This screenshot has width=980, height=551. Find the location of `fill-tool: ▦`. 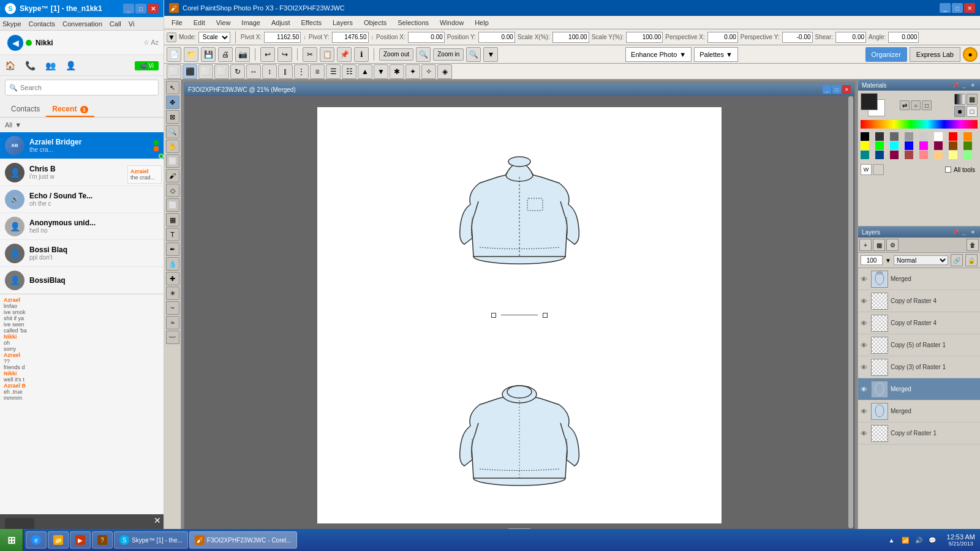

fill-tool: ▦ is located at coordinates (173, 220).